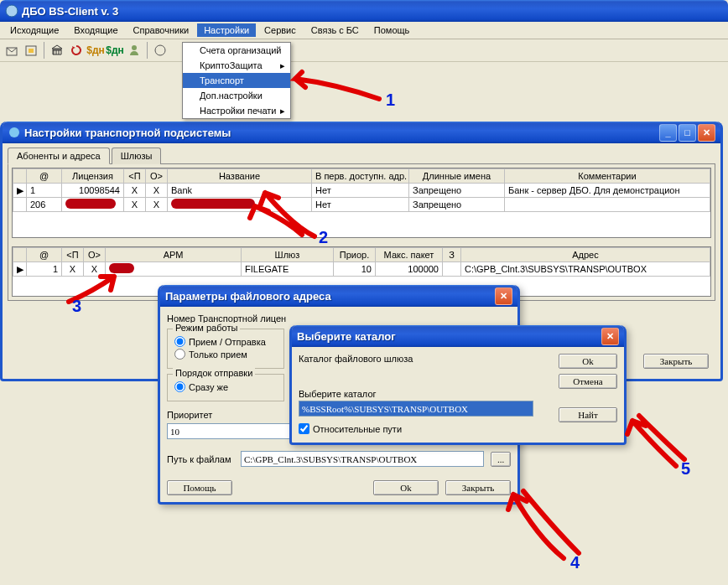 The width and height of the screenshot is (728, 585). What do you see at coordinates (364, 30) in the screenshot?
I see `menubar: Исходящие Входящие Справочники Настройки…` at bounding box center [364, 30].